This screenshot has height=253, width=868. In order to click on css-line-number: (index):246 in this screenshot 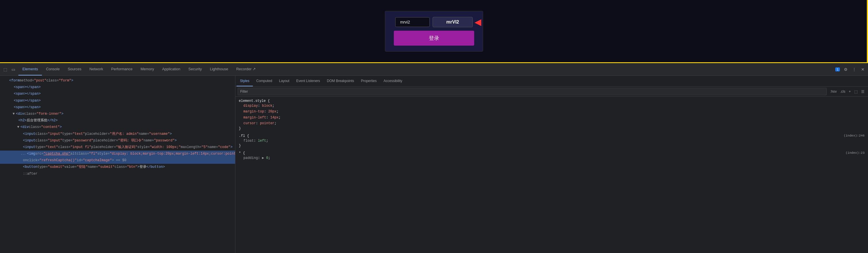, I will do `click(854, 136)`.